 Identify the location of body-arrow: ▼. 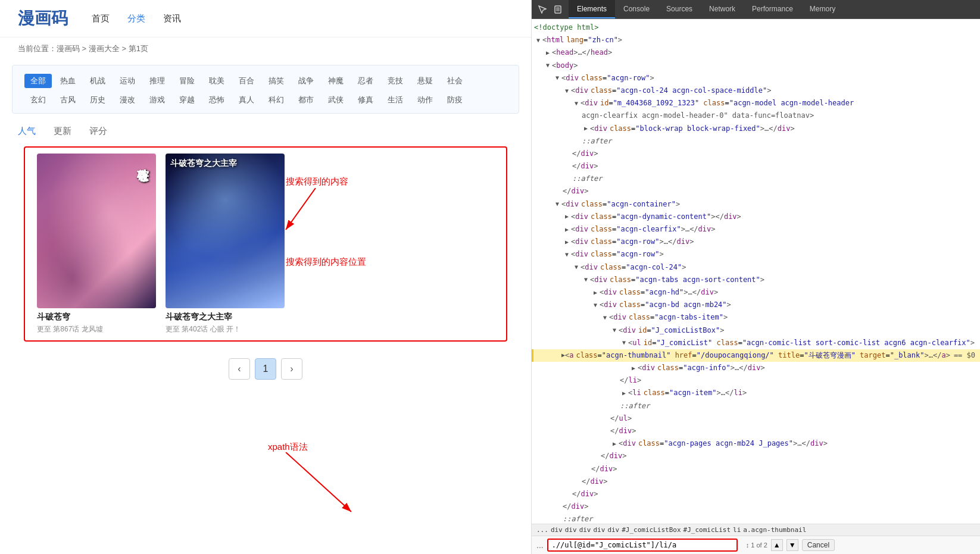
(548, 65).